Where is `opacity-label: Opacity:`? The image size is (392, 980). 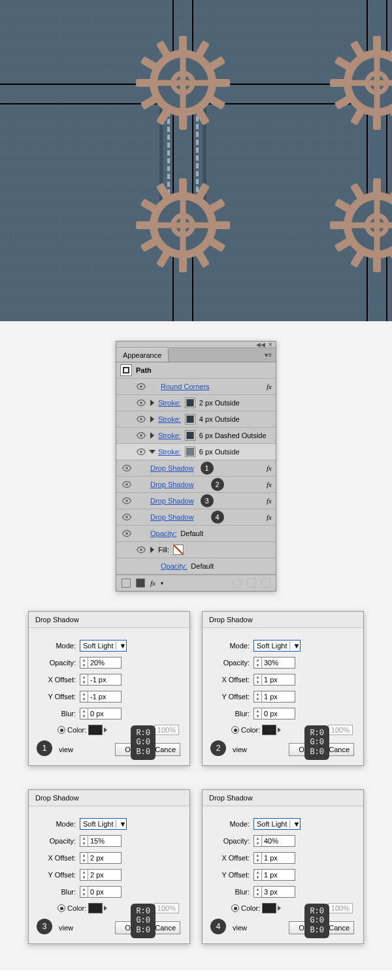 opacity-label: Opacity: is located at coordinates (231, 663).